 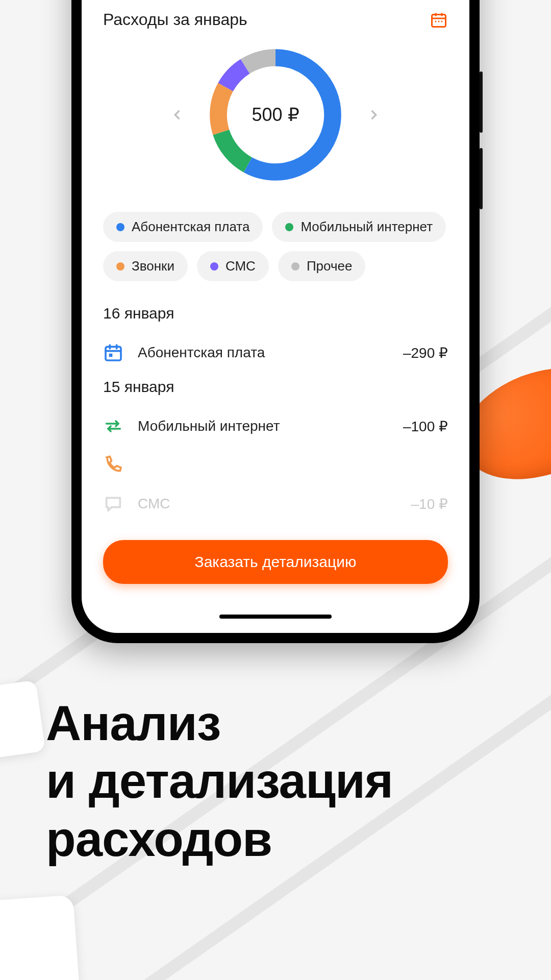 What do you see at coordinates (263, 426) in the screenshot?
I see `transaction-label: Мобильный интернет` at bounding box center [263, 426].